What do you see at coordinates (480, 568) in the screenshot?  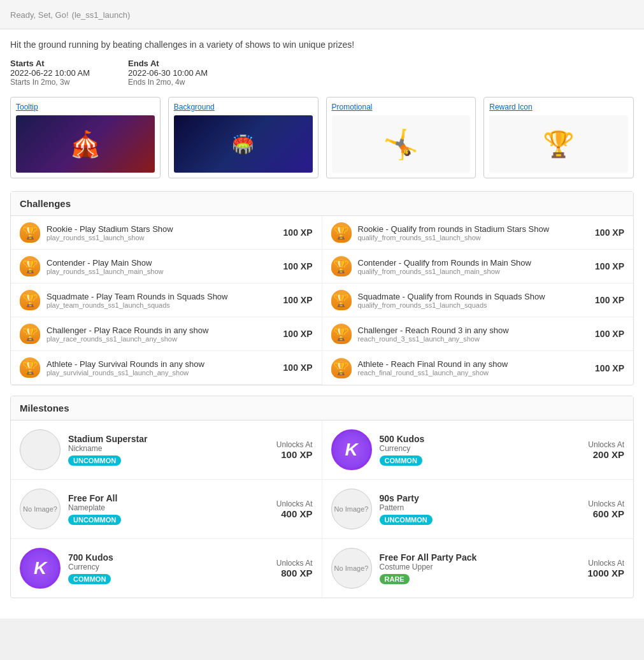 I see `milestone-info-6: Free For All Party Pack Costume Upper RA…` at bounding box center [480, 568].